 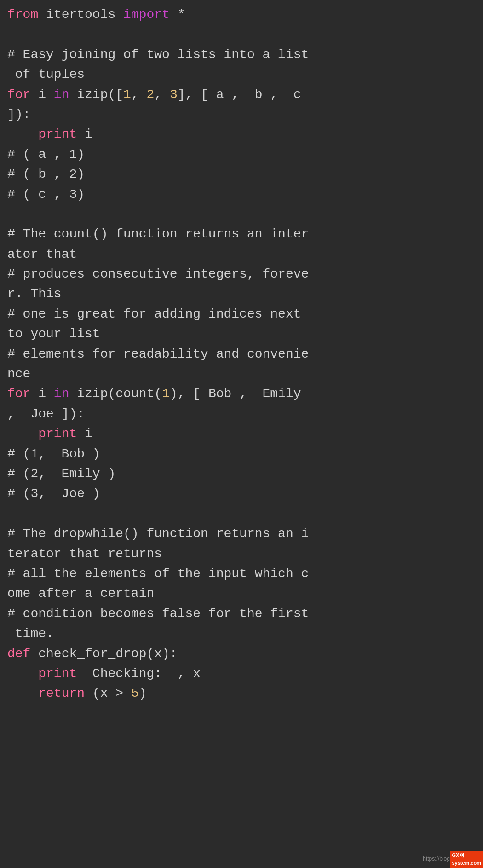 What do you see at coordinates (242, 54) in the screenshot?
I see `code-line: # Easy joining of two lists into a list` at bounding box center [242, 54].